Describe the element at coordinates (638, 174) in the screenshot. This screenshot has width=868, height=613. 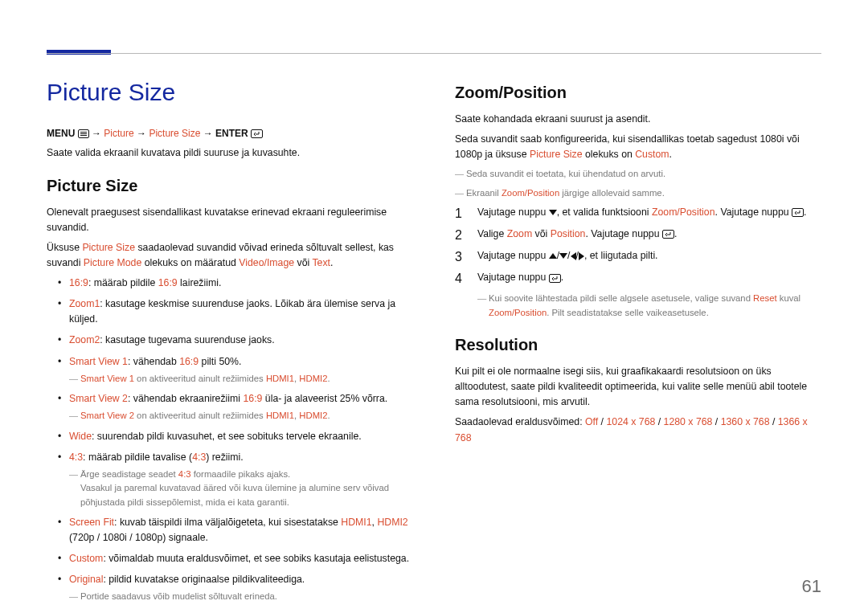
I see `note-computer: Seda suvandit ei toetata, kui ühendatud …` at that location.